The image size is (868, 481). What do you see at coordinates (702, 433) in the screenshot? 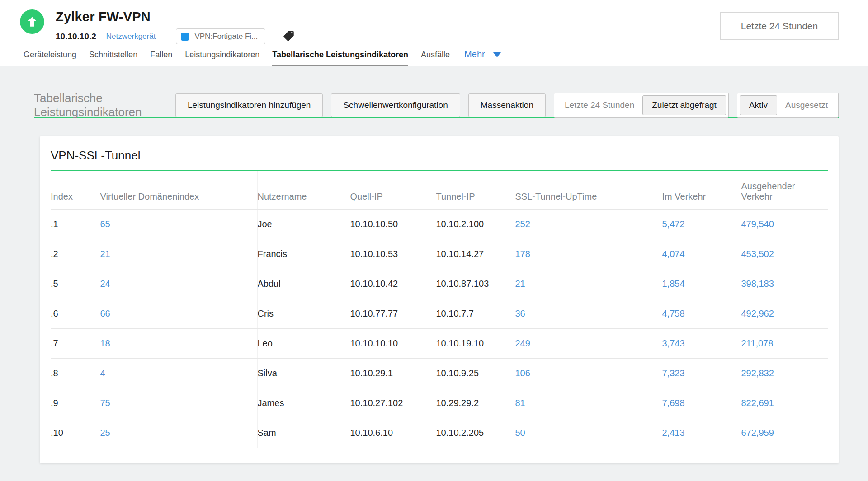
I see `cell-in-traffic: 2,413` at bounding box center [702, 433].